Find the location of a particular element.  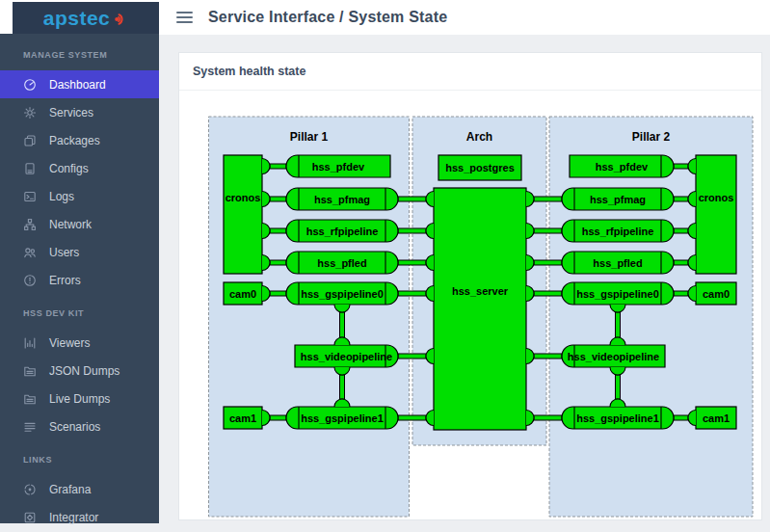

sidebar-item-integrator: Integrator is located at coordinates (79, 517).